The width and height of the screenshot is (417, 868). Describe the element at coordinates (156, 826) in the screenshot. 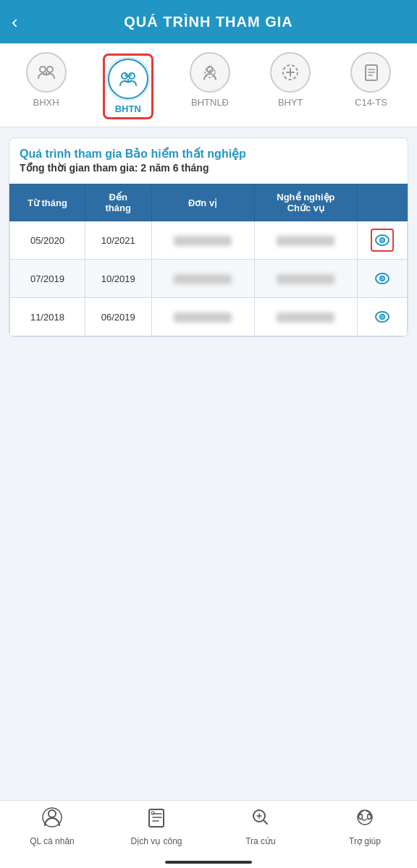

I see `nav-dich-vu-cong: Dịch vụ công` at that location.